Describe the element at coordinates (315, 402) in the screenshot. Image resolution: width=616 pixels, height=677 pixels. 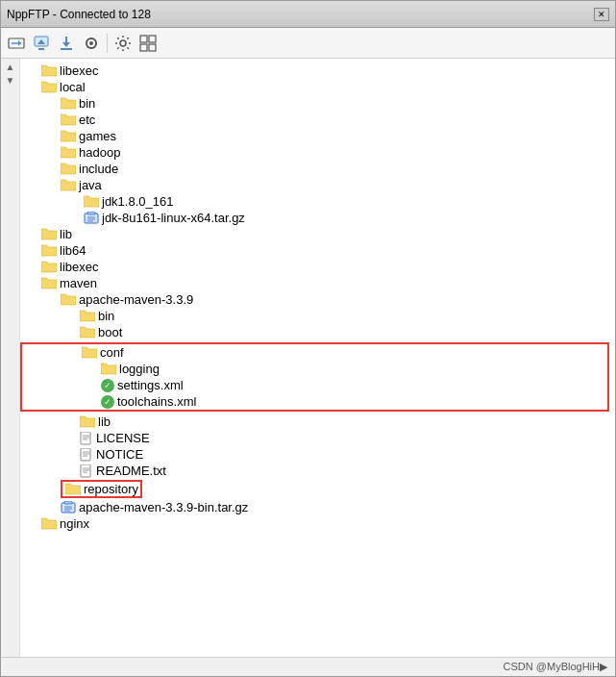
I see `list-item: ✓ toolchains.xml` at that location.